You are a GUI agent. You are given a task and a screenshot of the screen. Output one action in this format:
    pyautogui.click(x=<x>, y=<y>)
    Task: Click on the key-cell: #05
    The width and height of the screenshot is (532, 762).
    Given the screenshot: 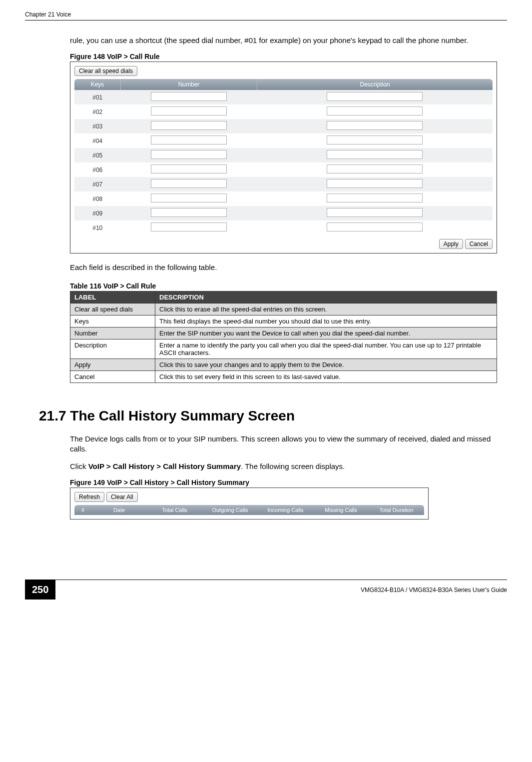 What is the action you would take?
    pyautogui.click(x=98, y=155)
    